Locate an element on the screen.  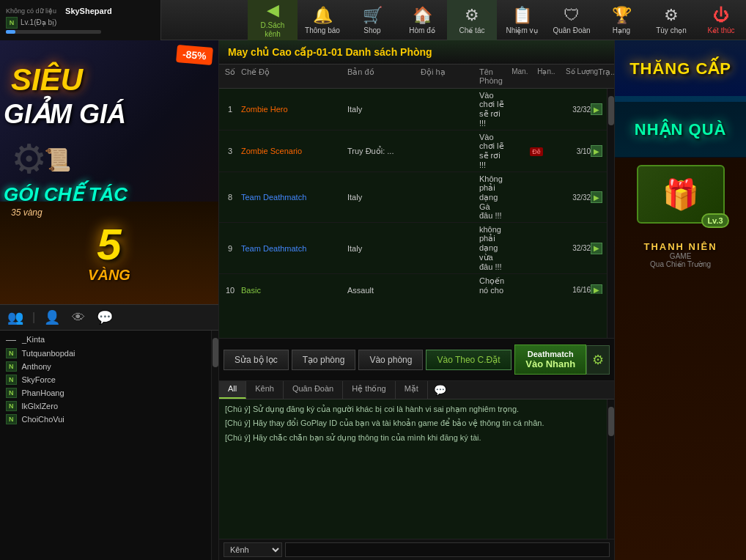
room-mode: Zombie Scenario is located at coordinates (295, 151).